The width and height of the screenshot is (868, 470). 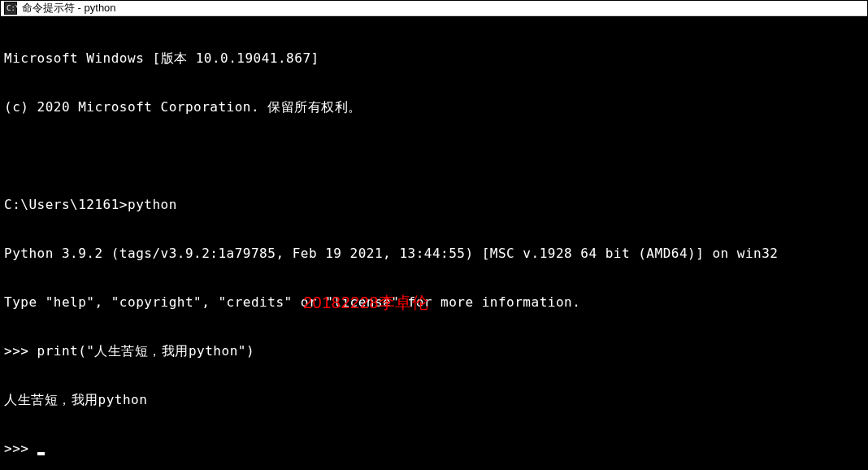 What do you see at coordinates (434, 8) in the screenshot?
I see `titlebar: C:\ 命令提示符 - python` at bounding box center [434, 8].